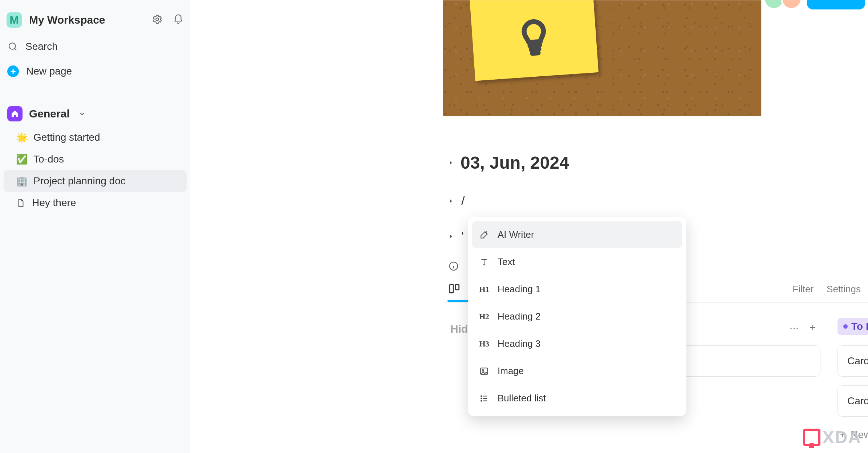  Describe the element at coordinates (463, 236) in the screenshot. I see `apostrophe-text: ‘` at that location.